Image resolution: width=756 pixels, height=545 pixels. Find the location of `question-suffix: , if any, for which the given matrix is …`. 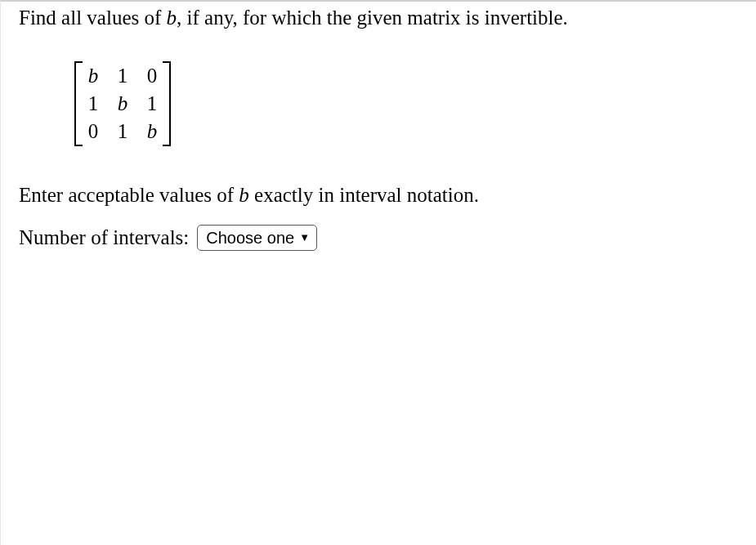

question-suffix: , if any, for which the given matrix is … is located at coordinates (373, 18).